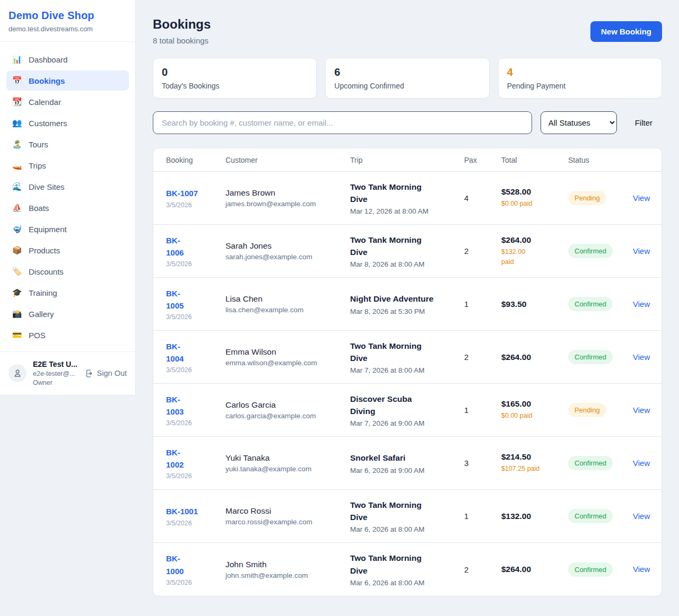 This screenshot has width=679, height=616. What do you see at coordinates (68, 293) in the screenshot?
I see `sidebar-item-training: 🎓 Training` at bounding box center [68, 293].